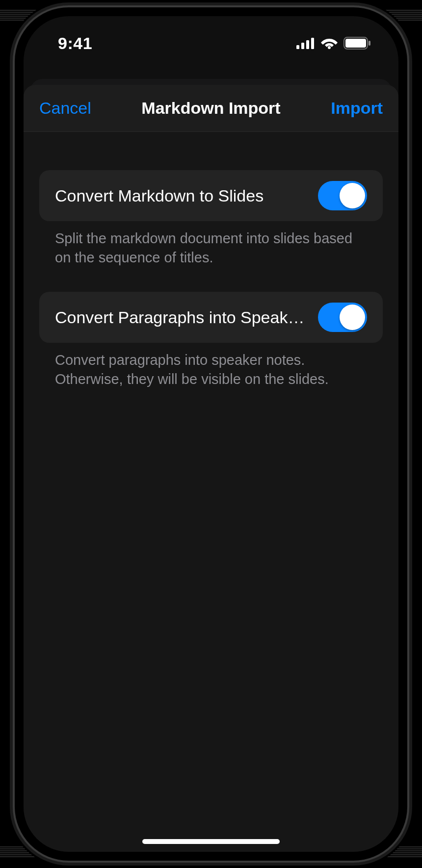  I want to click on import-button: Import, so click(348, 108).